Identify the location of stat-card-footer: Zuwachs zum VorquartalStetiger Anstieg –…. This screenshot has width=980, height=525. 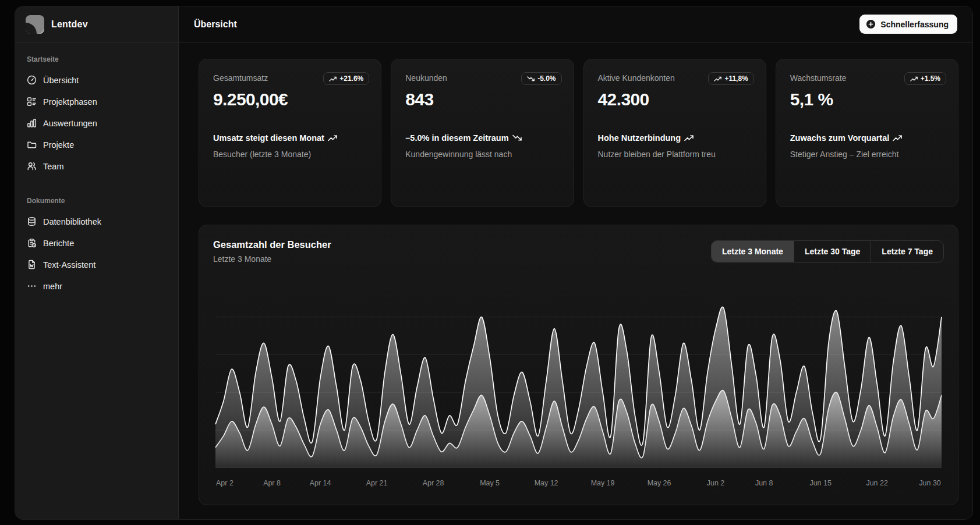
(867, 146).